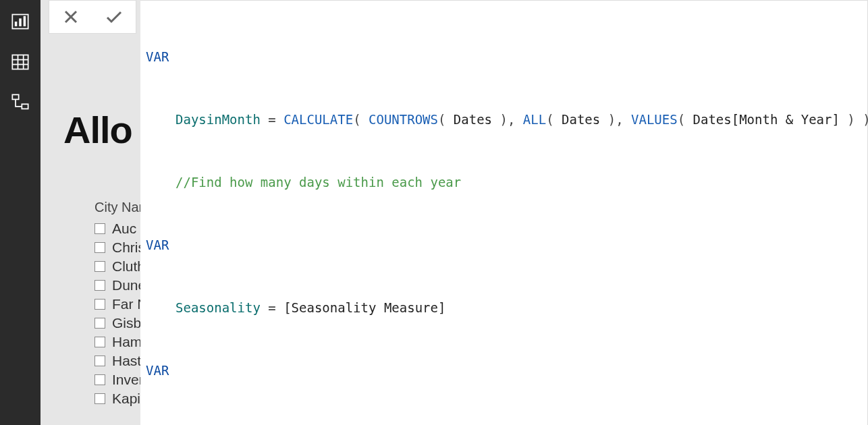  I want to click on slicer-item-label: Auc, so click(124, 229).